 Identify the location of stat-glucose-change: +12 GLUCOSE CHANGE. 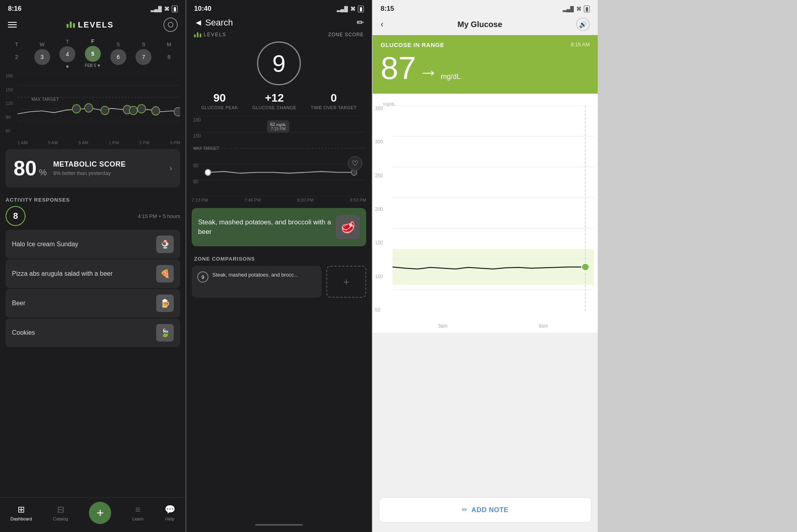
(274, 101).